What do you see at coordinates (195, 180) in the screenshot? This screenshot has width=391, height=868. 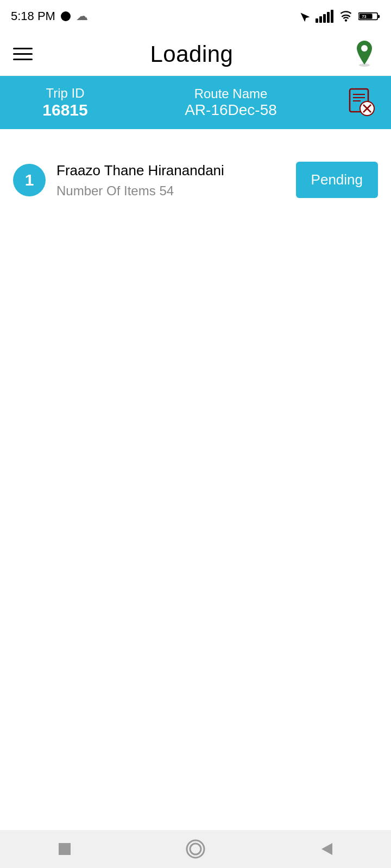 I see `delivery-item: 1 Fraazo Thane Hiranandani Number Of Ite…` at bounding box center [195, 180].